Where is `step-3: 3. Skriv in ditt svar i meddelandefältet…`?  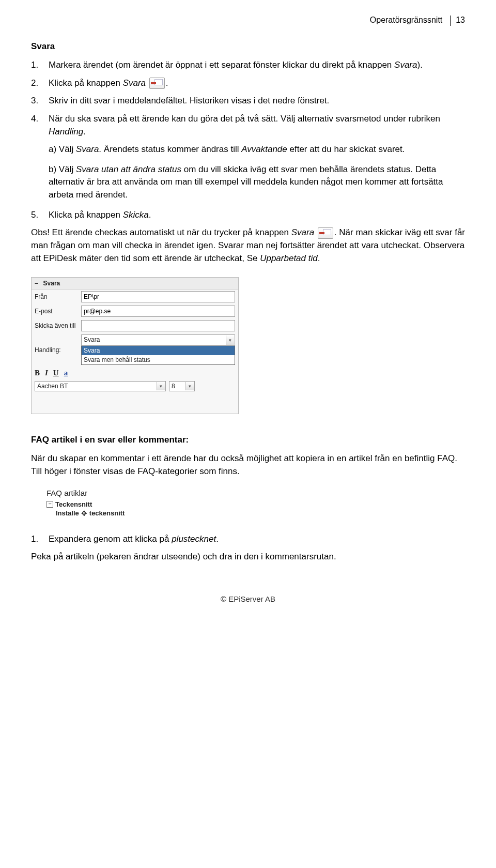
step-3: 3. Skriv in ditt svar i meddelandefältet… is located at coordinates (248, 101).